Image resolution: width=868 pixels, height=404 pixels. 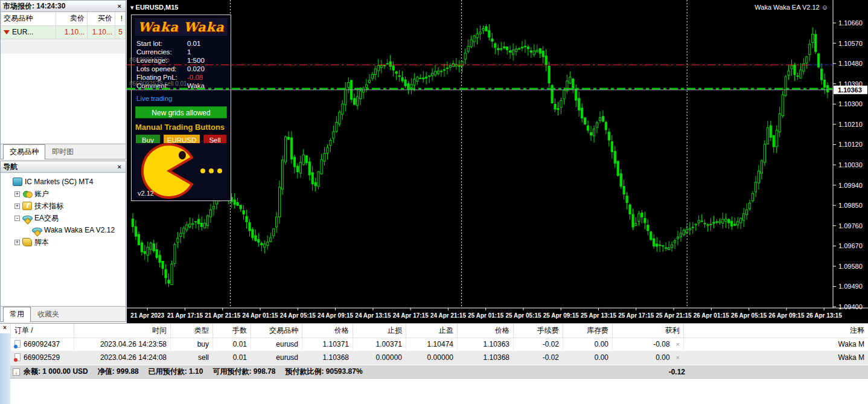 What do you see at coordinates (63, 242) in the screenshot?
I see `navigator-item: +脚本` at bounding box center [63, 242].